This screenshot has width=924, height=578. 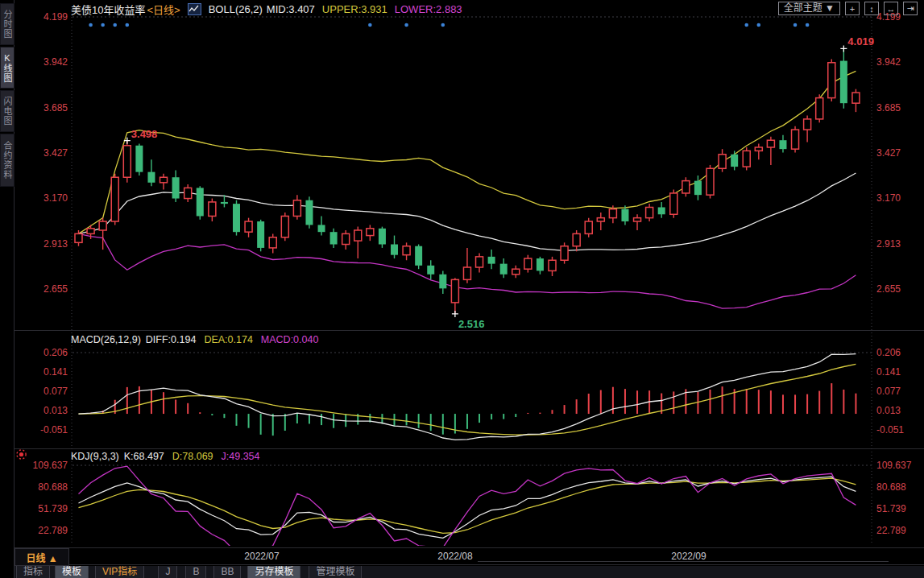 I want to click on y-scale-icon: ↕, so click(x=872, y=8).